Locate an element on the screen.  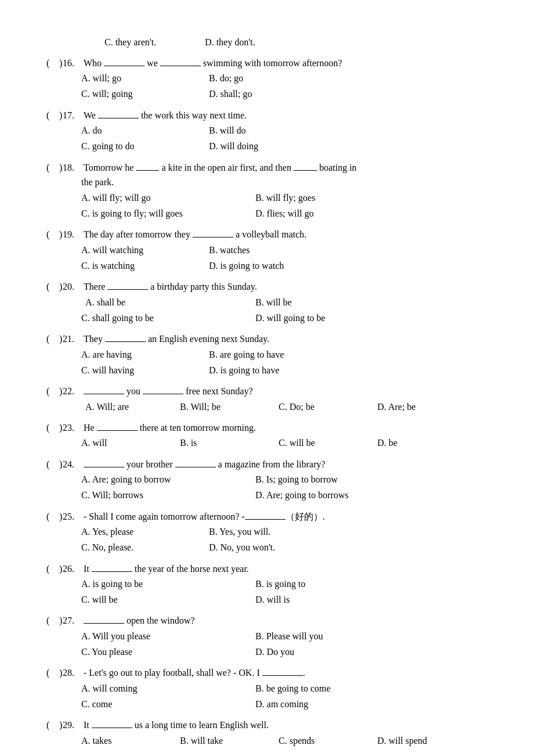
options-17-ab: A. do B. will do is located at coordinates (267, 130).